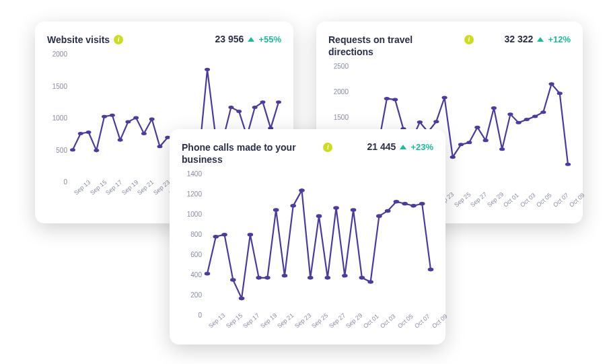 This screenshot has width=609, height=364. What do you see at coordinates (257, 153) in the screenshot?
I see `title-wrap: Phone calls made to your business i` at bounding box center [257, 153].